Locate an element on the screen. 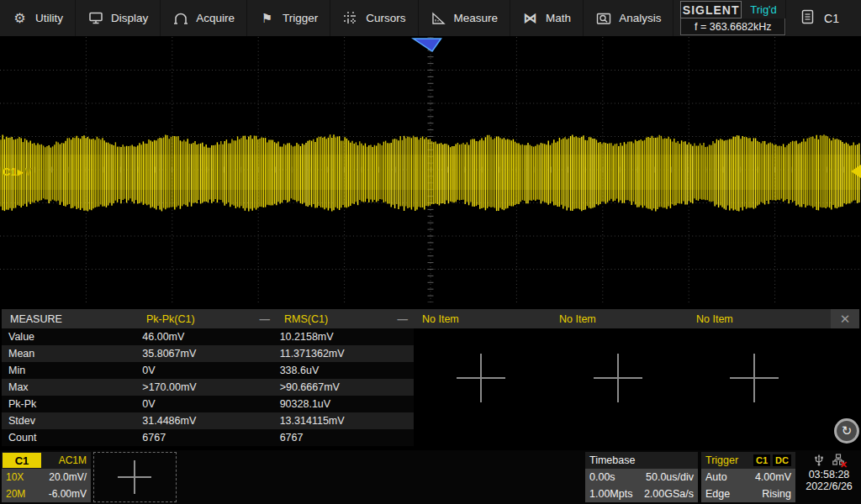 This screenshot has height=504, width=861. stat-label: Count is located at coordinates (72, 438).